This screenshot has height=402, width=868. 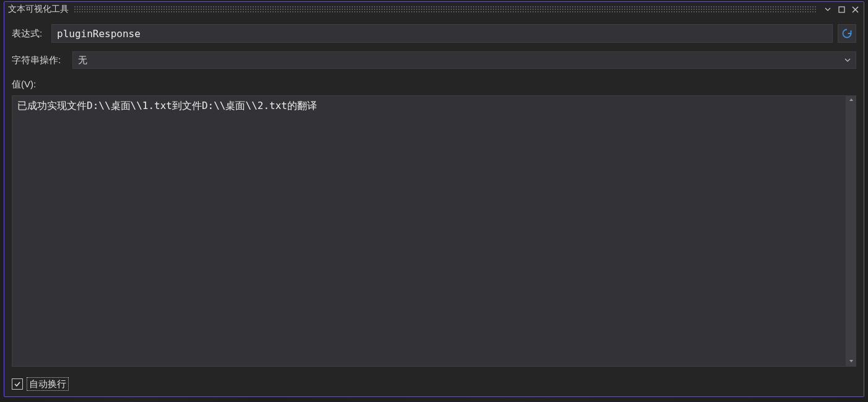 I want to click on close-button, so click(x=855, y=9).